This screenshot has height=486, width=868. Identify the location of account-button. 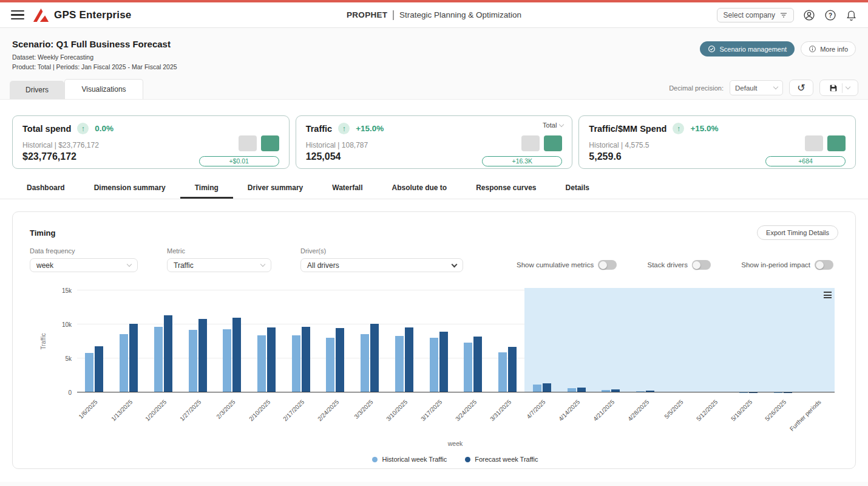
(809, 15).